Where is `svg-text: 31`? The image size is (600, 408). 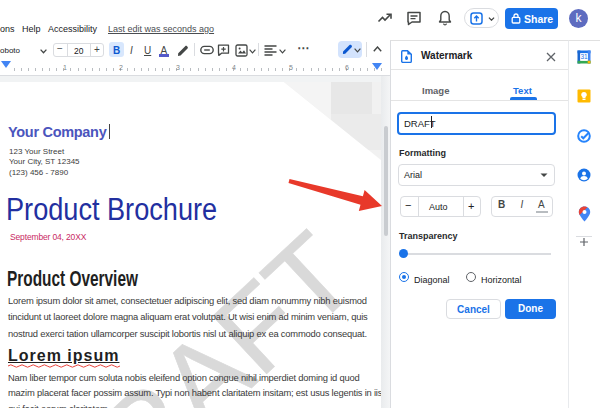
svg-text: 31 is located at coordinates (584, 56).